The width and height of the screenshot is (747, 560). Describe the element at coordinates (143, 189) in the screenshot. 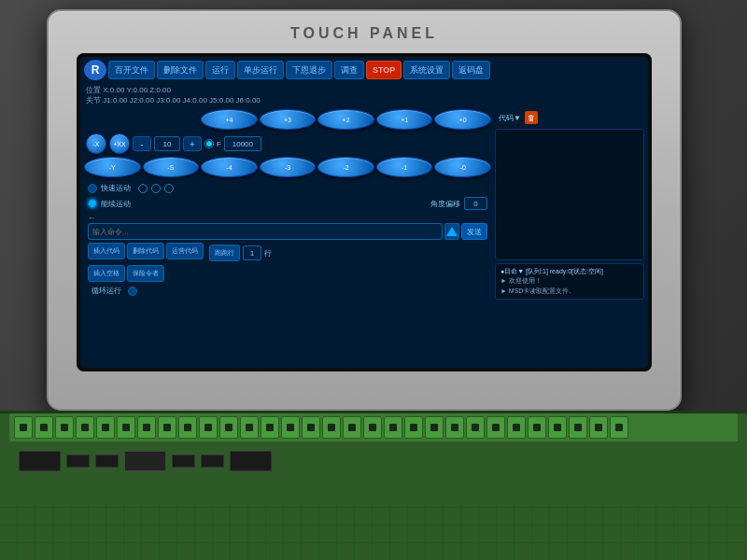

I see `radio-quick` at that location.